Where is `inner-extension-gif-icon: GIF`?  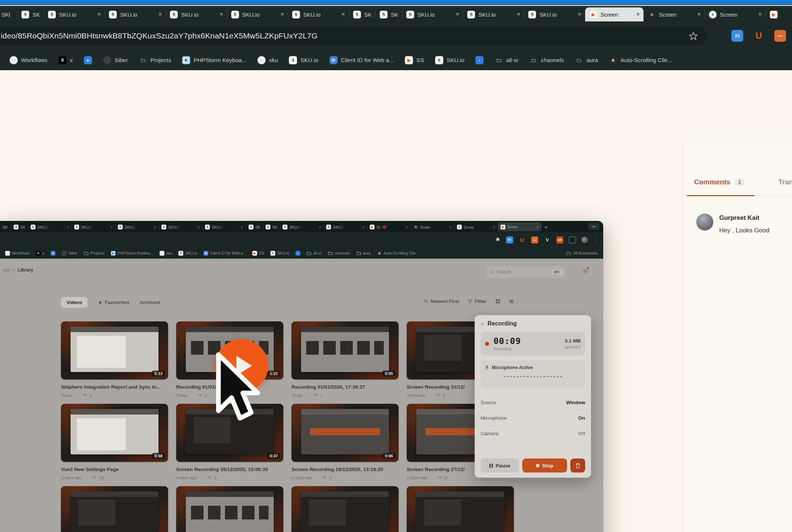
inner-extension-gif-icon: GIF is located at coordinates (560, 240).